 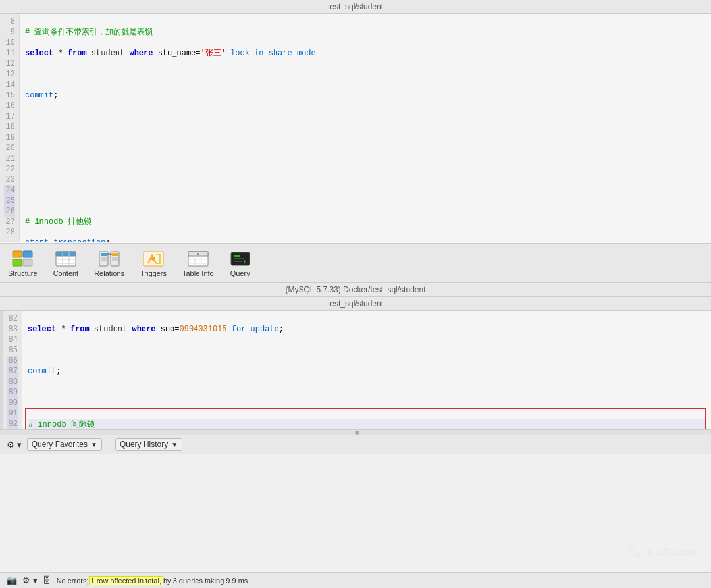 What do you see at coordinates (240, 273) in the screenshot?
I see `query-label: Query` at bounding box center [240, 273].